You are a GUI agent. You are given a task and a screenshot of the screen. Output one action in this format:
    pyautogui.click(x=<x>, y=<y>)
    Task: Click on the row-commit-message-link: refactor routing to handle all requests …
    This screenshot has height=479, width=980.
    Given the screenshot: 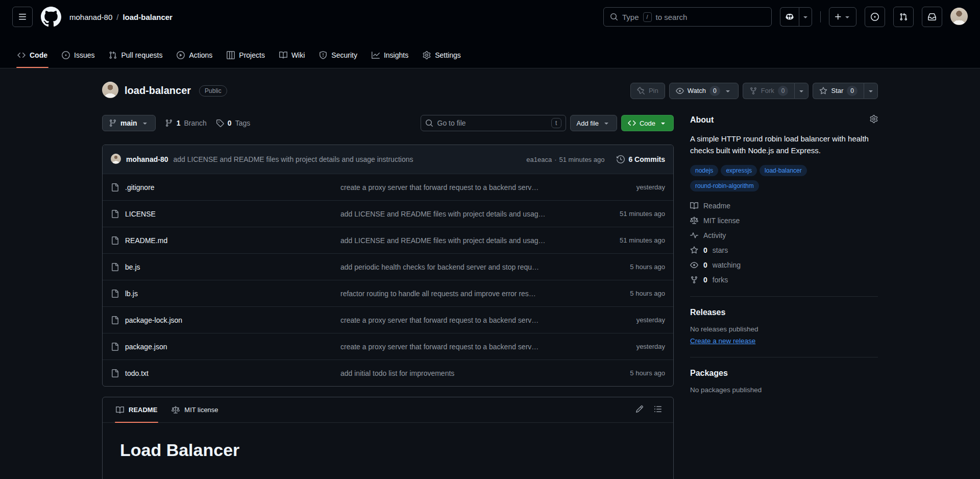 What is the action you would take?
    pyautogui.click(x=458, y=294)
    